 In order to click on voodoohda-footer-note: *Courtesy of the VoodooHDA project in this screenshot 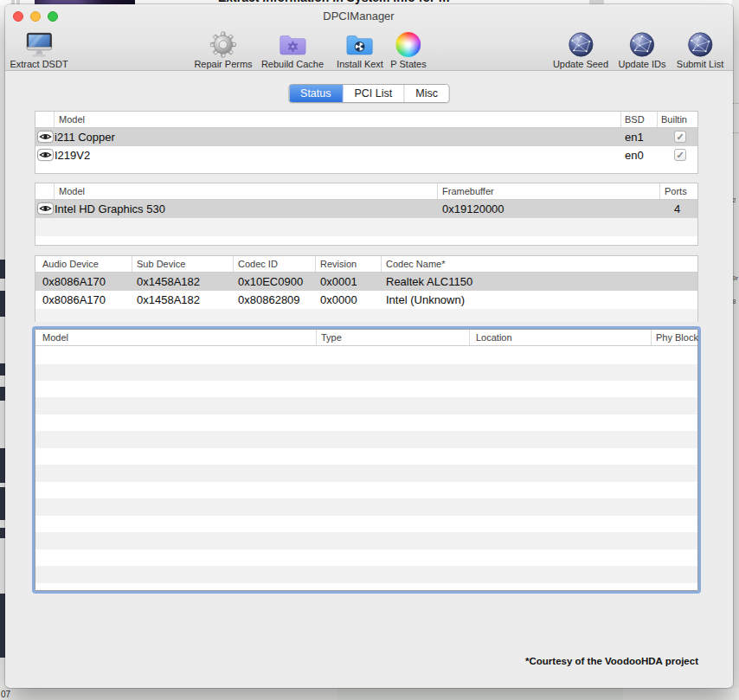, I will do `click(612, 661)`.